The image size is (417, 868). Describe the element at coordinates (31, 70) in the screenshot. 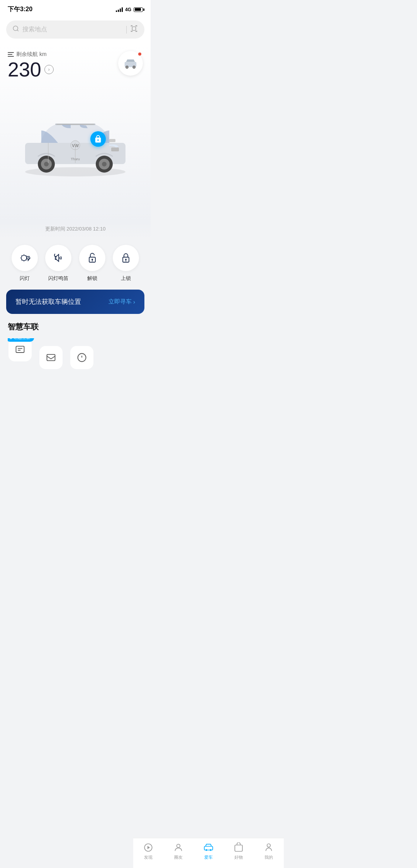

I see `mileage-value: 230 ›` at that location.